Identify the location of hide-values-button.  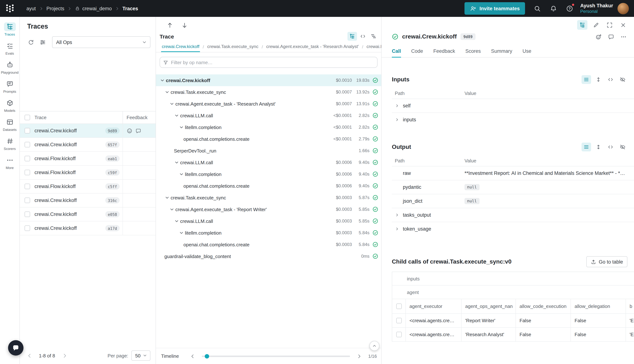
(622, 147).